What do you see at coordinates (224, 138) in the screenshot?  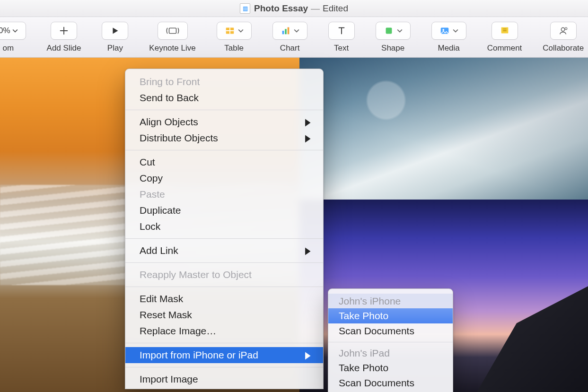 I see `menu-distribute-objects: Distribute Objects▶` at bounding box center [224, 138].